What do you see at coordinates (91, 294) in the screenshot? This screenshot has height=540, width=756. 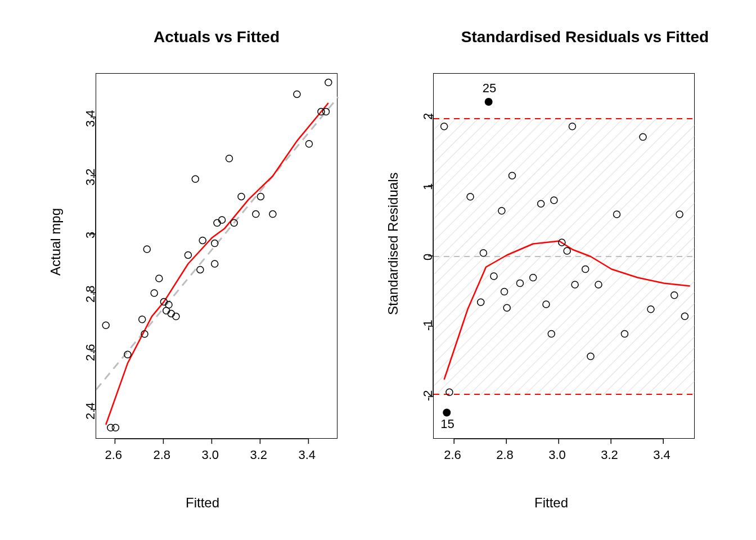 I see `y-tick-label: 2.8` at bounding box center [91, 294].